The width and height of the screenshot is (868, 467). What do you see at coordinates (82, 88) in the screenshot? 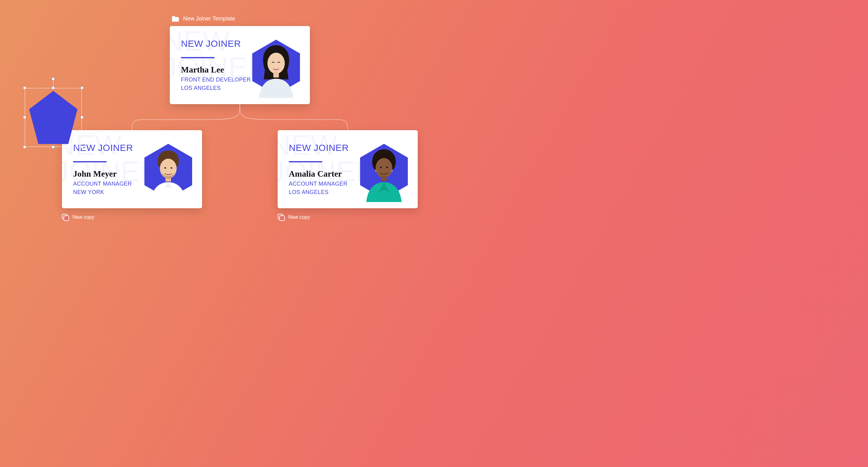
I see `resize-handle-tr` at bounding box center [82, 88].